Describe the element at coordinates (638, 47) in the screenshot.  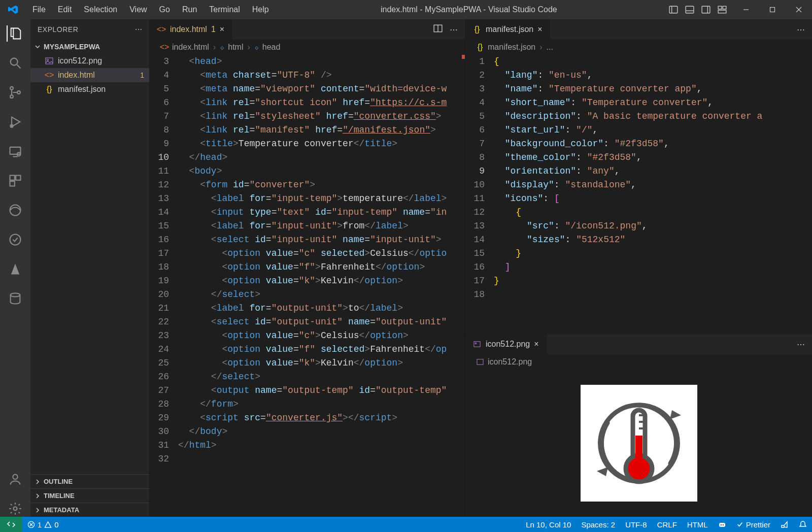
I see `breadcrumb-right-top: {}manifest.json › ...` at that location.